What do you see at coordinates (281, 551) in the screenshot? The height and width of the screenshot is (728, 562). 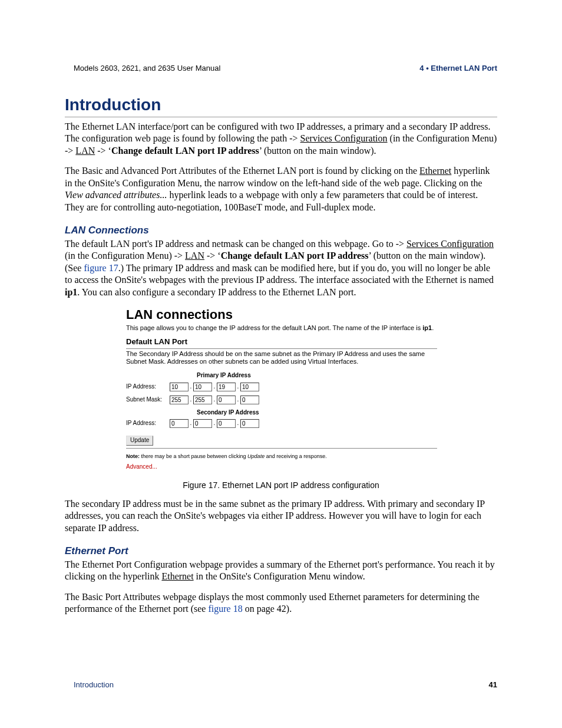 I see `subsection-title-ethernet-port: Ethernet Port` at bounding box center [281, 551].